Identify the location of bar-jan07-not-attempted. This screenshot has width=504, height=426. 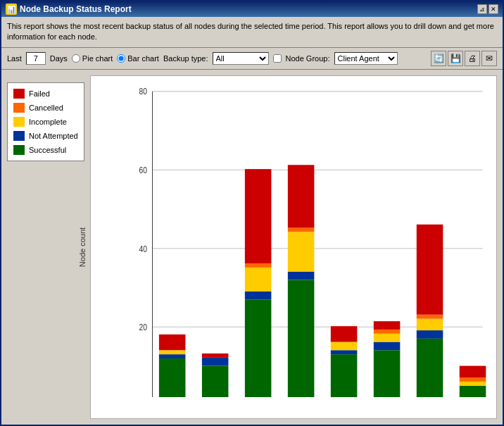
(215, 362).